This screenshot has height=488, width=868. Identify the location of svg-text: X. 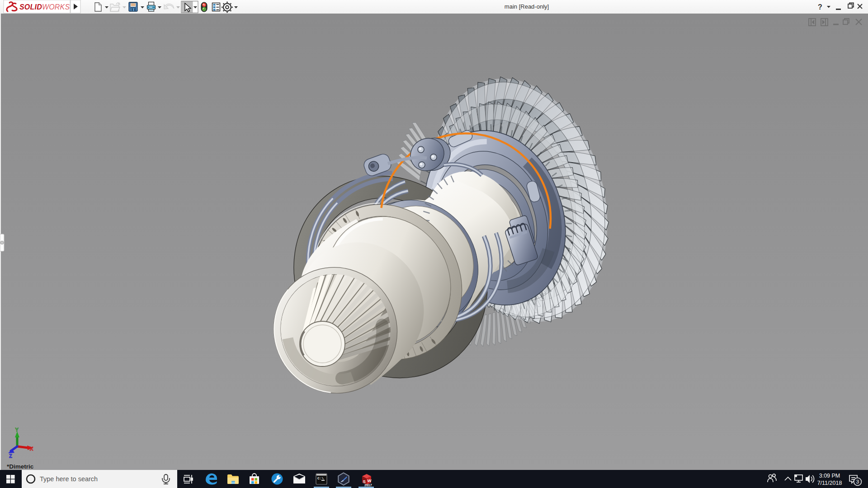
(32, 449).